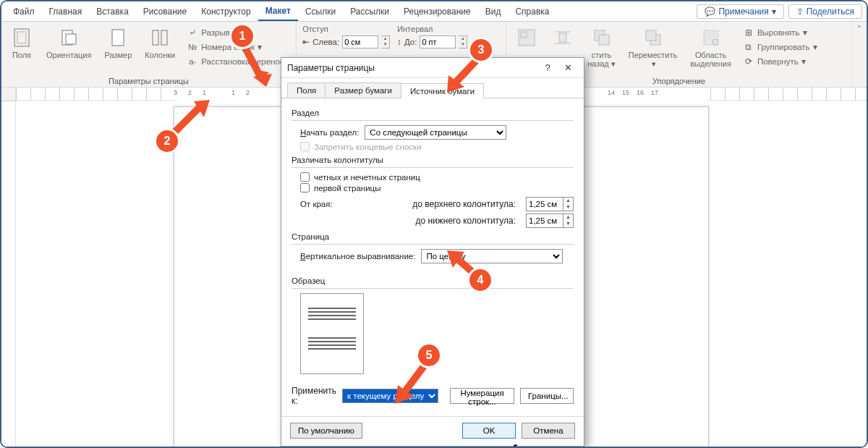 This screenshot has height=448, width=868. Describe the element at coordinates (412, 68) in the screenshot. I see `dialog-title: Параметры страницы` at that location.